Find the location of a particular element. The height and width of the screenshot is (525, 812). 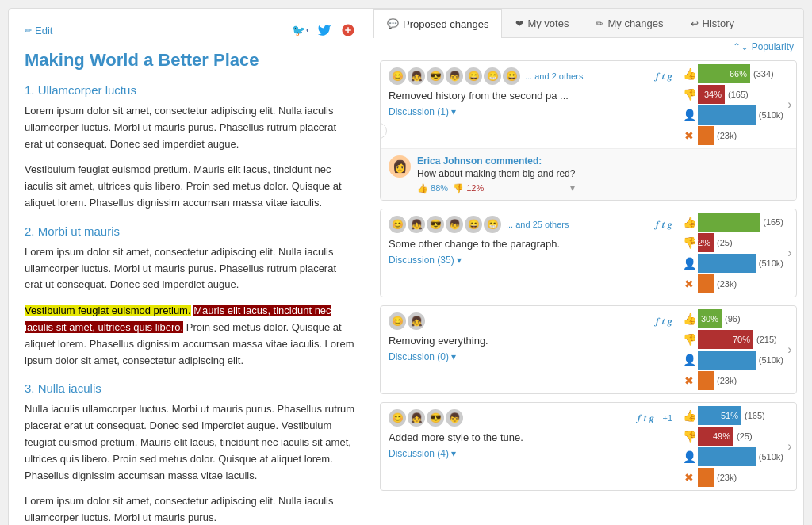

edit-button: Edit is located at coordinates (38, 30).